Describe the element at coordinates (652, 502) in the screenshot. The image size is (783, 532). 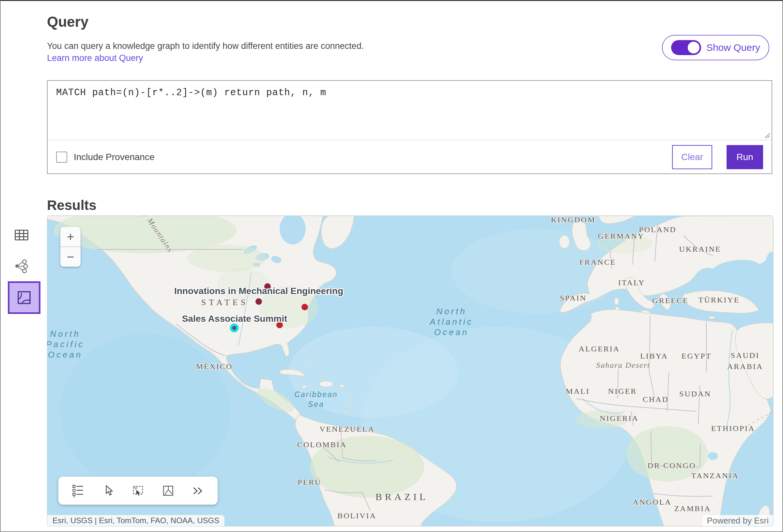
I see `map-label-angola: ANGOLA` at that location.